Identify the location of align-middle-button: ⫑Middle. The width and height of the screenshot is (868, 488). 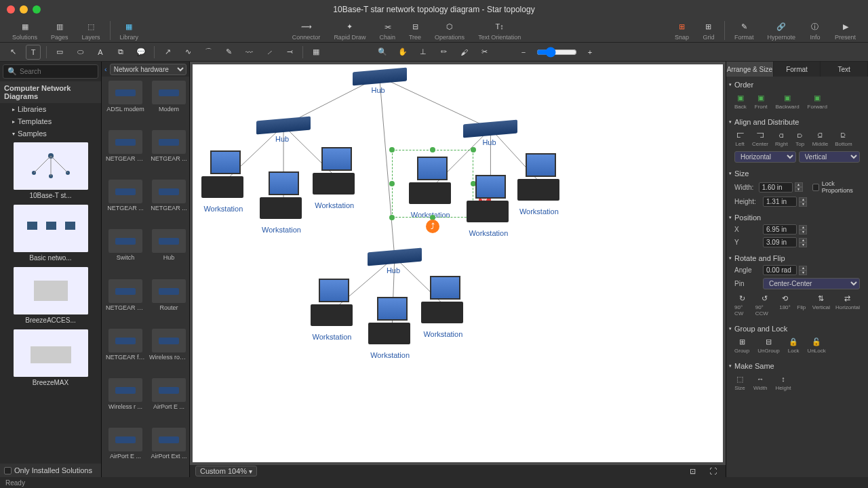
(821, 138).